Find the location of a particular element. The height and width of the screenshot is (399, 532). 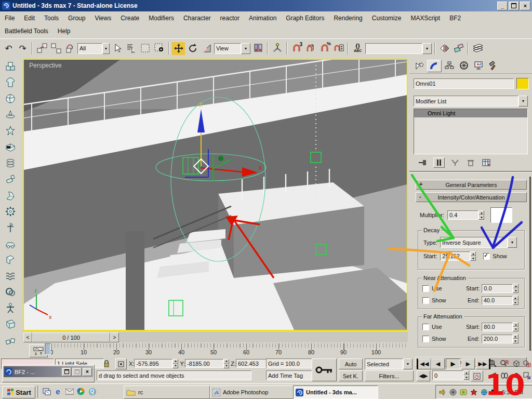

set-keys-button is located at coordinates (324, 370).